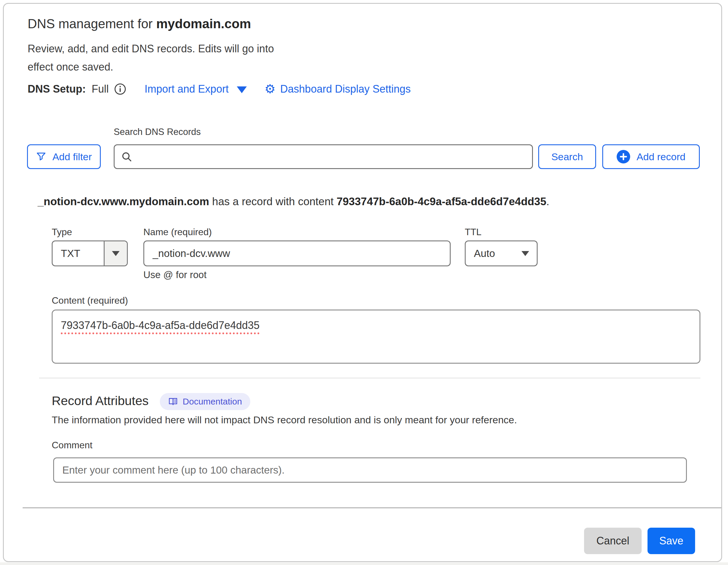 This screenshot has width=728, height=565. I want to click on book-icon, so click(173, 402).